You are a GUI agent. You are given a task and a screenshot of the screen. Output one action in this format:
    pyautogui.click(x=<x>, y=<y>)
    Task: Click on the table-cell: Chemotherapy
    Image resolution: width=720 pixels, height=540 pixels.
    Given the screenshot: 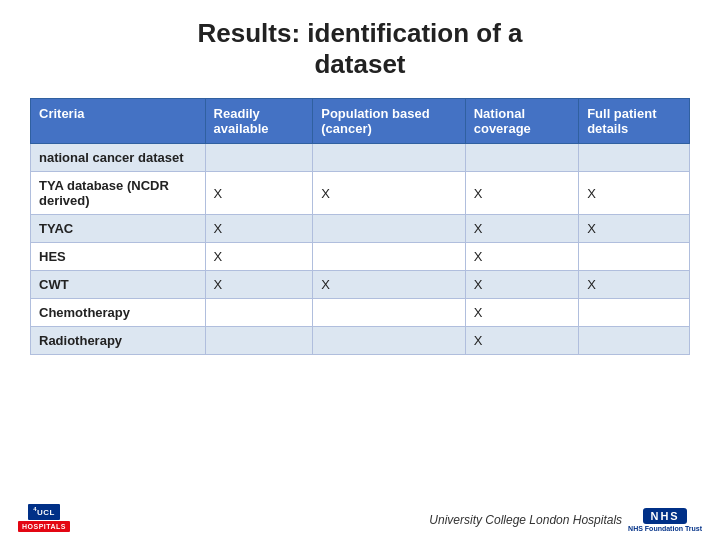 What is the action you would take?
    pyautogui.click(x=118, y=313)
    